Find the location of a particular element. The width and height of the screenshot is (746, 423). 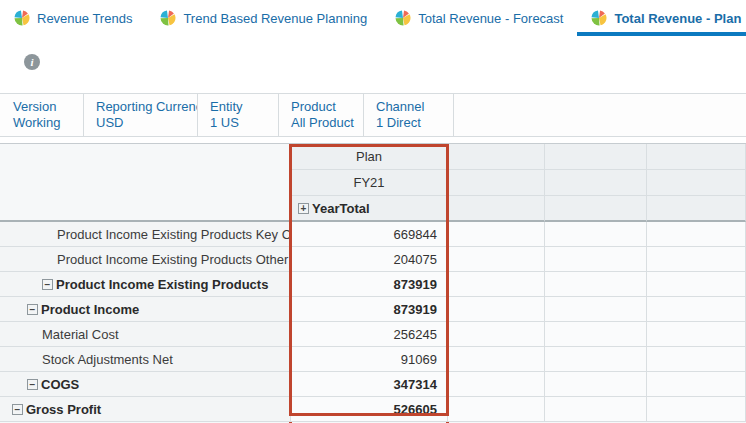

data-cell: 256245 is located at coordinates (370, 334).